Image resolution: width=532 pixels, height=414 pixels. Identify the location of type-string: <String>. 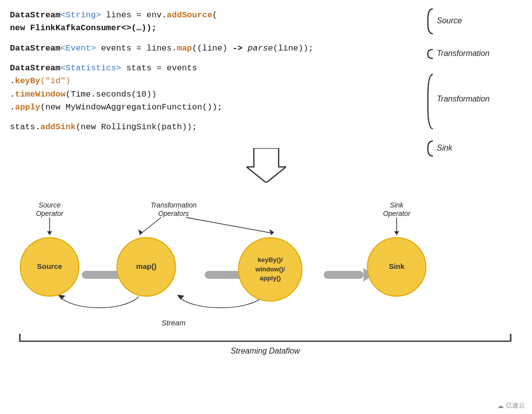
(81, 15).